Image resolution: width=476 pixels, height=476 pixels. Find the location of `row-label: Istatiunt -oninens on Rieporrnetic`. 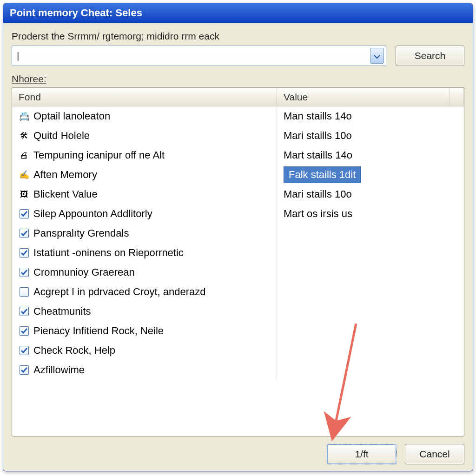

row-label: Istatiunt -oninens on Rieporrnetic is located at coordinates (109, 253).